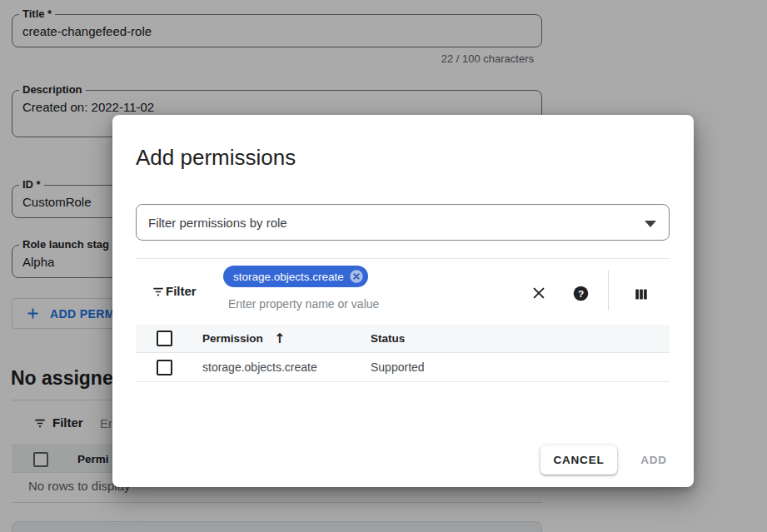  I want to click on row-permission-cell: storage.objects.create, so click(260, 367).